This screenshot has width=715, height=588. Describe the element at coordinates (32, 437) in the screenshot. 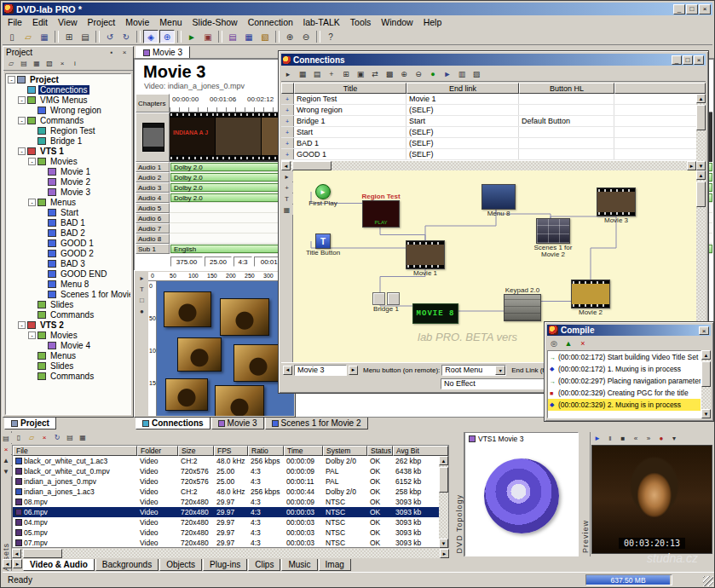

I see `import-folder-icon: ▱` at that location.